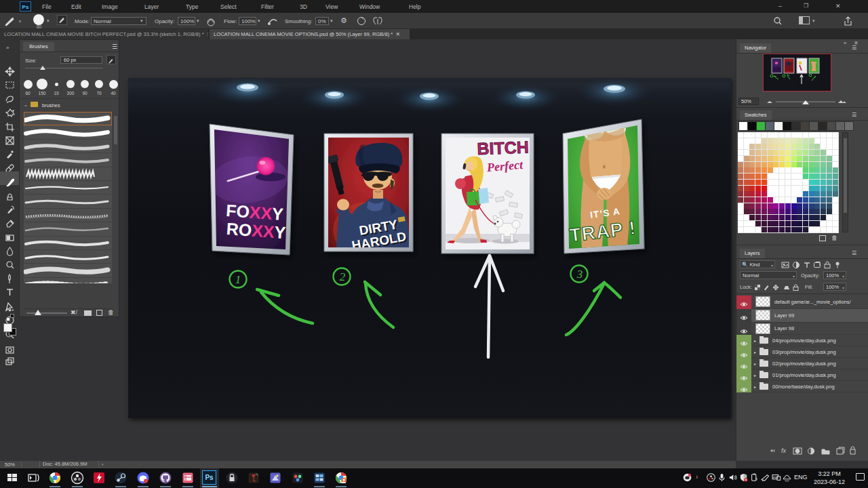  I want to click on svg-text: PRE, so click(776, 478).